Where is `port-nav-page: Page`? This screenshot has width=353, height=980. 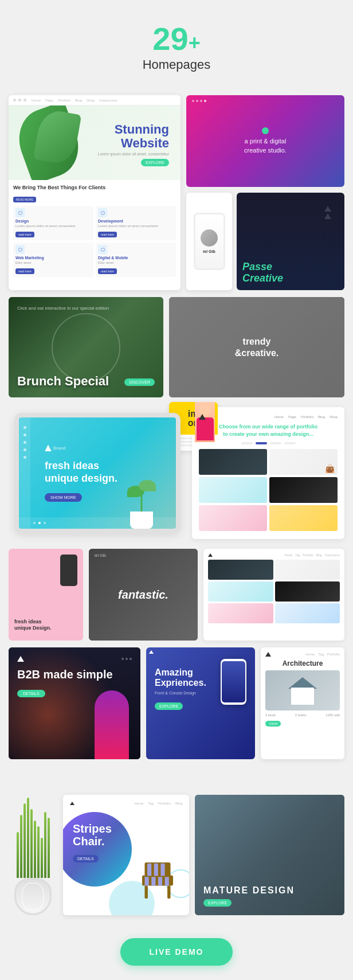
port-nav-page: Page is located at coordinates (292, 417).